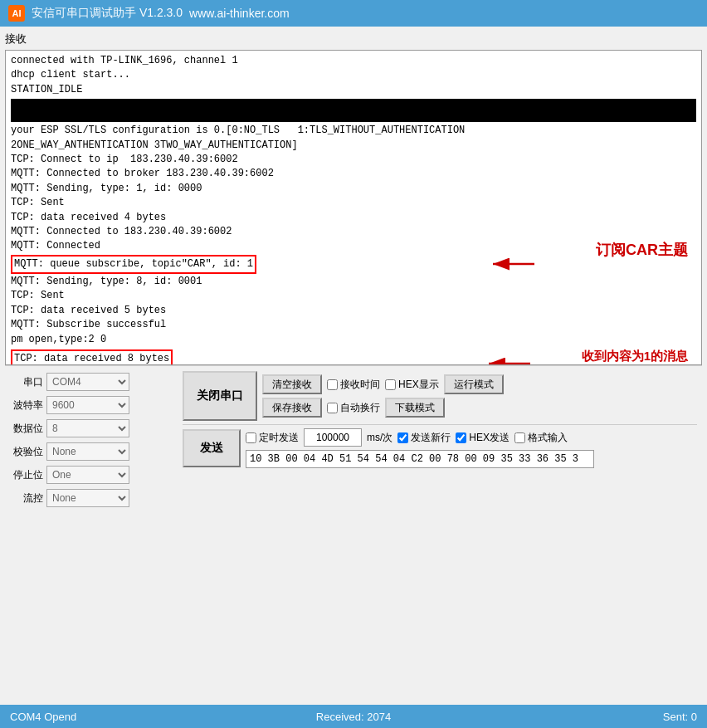  Describe the element at coordinates (354, 75) in the screenshot. I see `terminal-line: dhcp client start...` at that location.